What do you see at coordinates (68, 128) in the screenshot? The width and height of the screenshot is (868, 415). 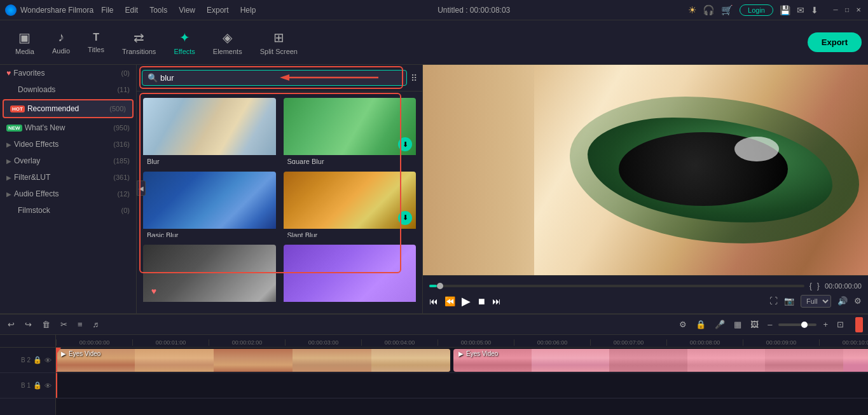 I see `sidebar-item-whatsnew: NEW What's New (950)` at bounding box center [68, 128].